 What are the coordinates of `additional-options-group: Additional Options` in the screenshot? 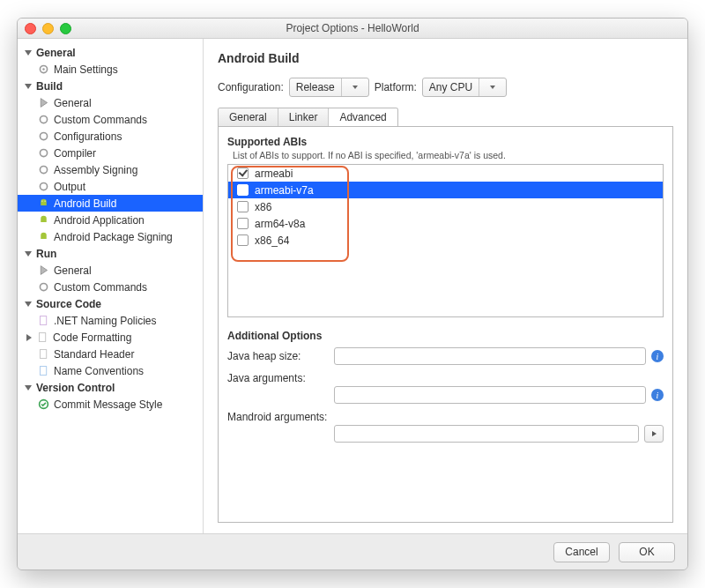 It's located at (446, 336).